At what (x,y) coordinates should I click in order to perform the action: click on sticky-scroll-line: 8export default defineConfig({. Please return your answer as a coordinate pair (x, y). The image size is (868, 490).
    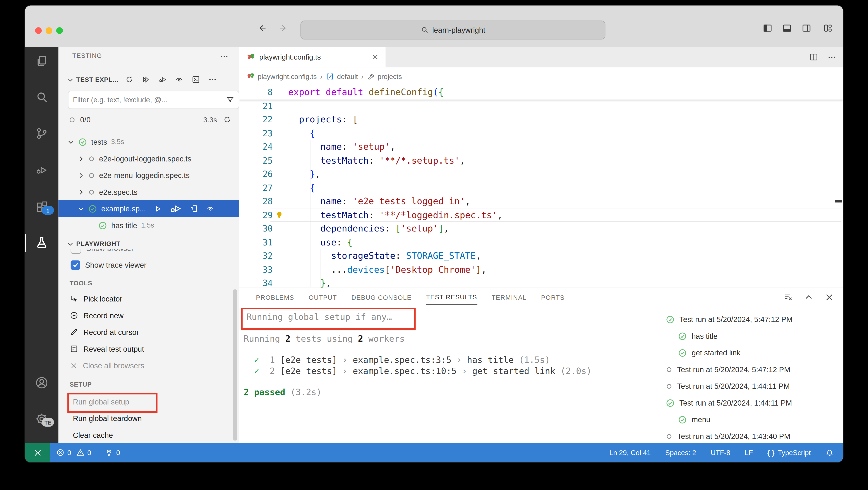
    Looking at the image, I should click on (541, 92).